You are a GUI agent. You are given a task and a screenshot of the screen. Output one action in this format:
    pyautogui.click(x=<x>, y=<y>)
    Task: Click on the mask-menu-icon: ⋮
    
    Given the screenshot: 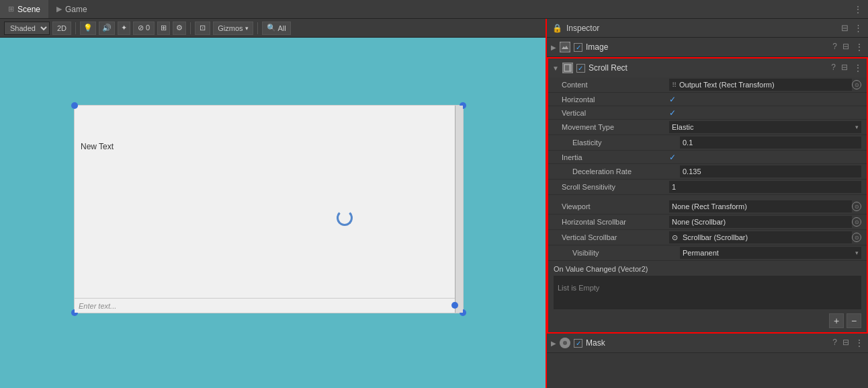 What is the action you would take?
    pyautogui.click(x=859, y=343)
    